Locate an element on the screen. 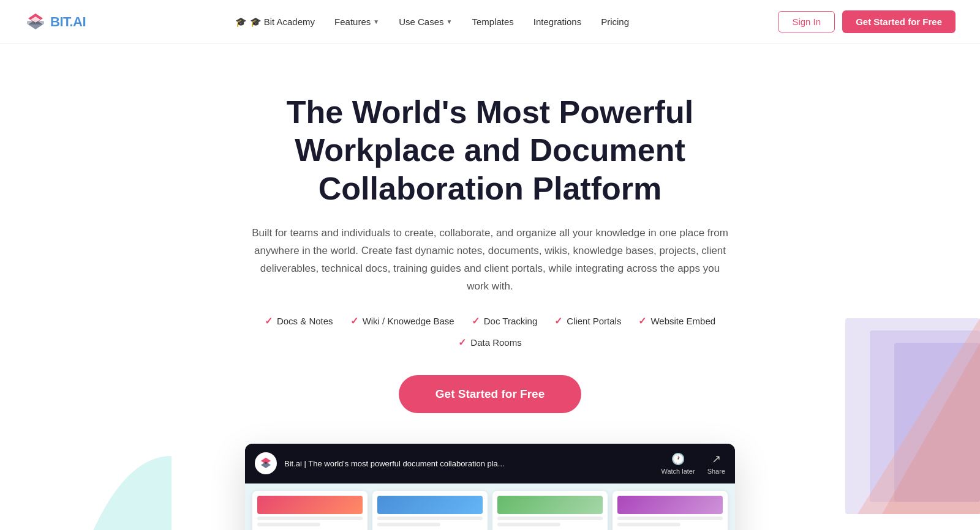 Image resolution: width=980 pixels, height=530 pixels. nav-links: 🎓 🎓 Bit Academy Features ▼ Use Cases ▼ T… is located at coordinates (432, 22).